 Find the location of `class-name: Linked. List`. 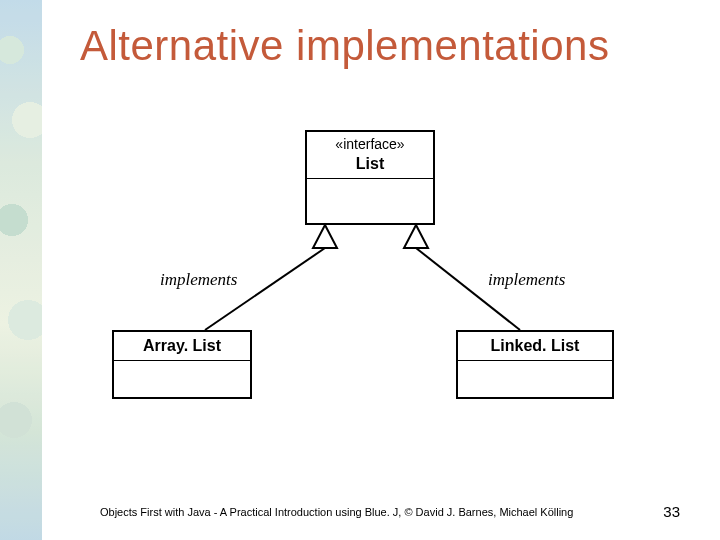

class-name: Linked. List is located at coordinates (536, 346).